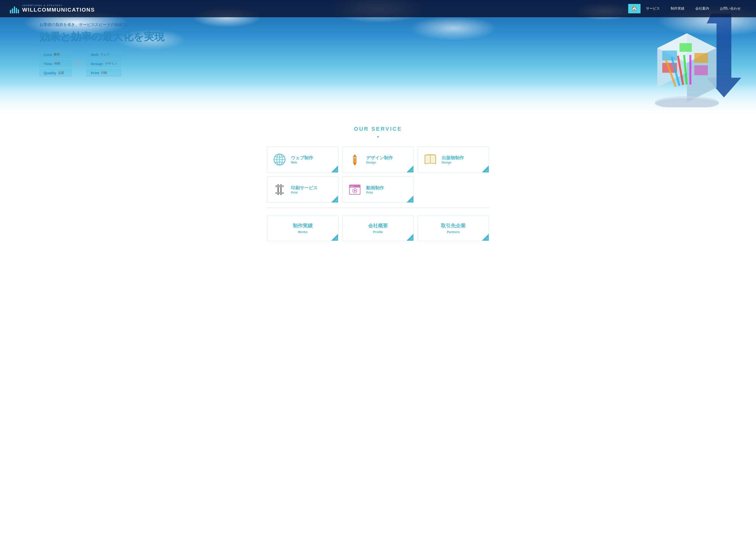 Image resolution: width=756 pixels, height=543 pixels. I want to click on hero-graphic, so click(689, 58).